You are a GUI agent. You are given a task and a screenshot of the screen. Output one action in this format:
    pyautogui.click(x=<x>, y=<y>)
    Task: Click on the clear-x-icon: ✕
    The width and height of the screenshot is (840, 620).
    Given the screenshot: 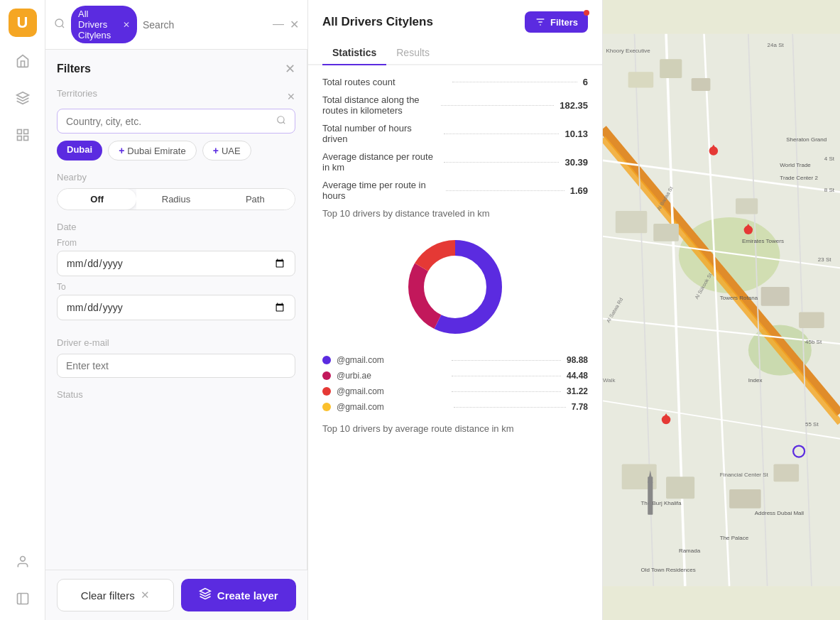 What is the action you would take?
    pyautogui.click(x=145, y=595)
    